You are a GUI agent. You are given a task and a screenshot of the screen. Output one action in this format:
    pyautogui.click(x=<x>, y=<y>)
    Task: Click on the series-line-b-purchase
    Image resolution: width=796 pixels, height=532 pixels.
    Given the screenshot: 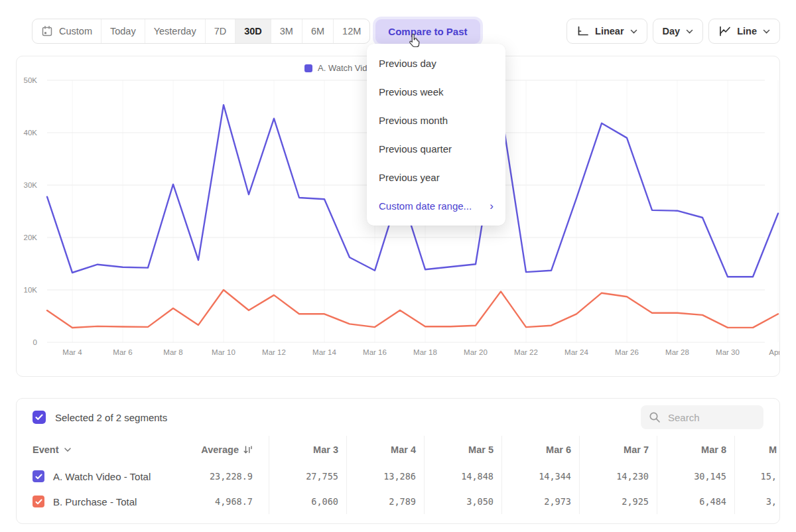 What is the action you would take?
    pyautogui.click(x=413, y=309)
    